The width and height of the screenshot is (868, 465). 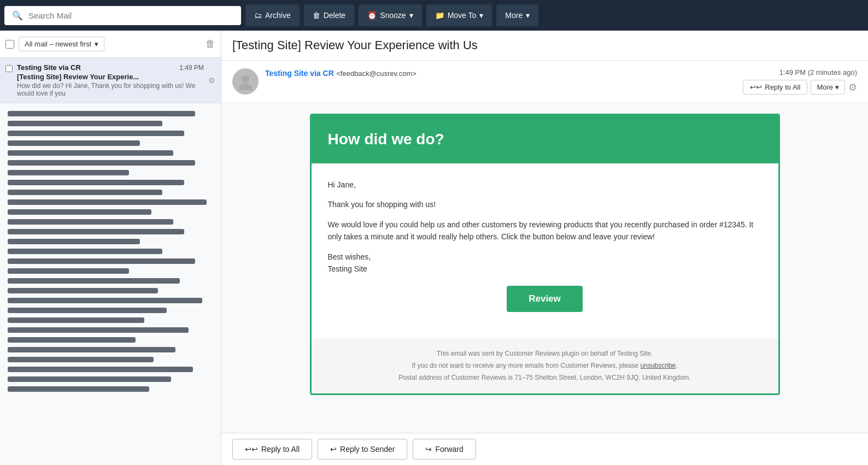 What do you see at coordinates (837, 87) in the screenshot?
I see `email-more-chevron-icon: ▾` at bounding box center [837, 87].